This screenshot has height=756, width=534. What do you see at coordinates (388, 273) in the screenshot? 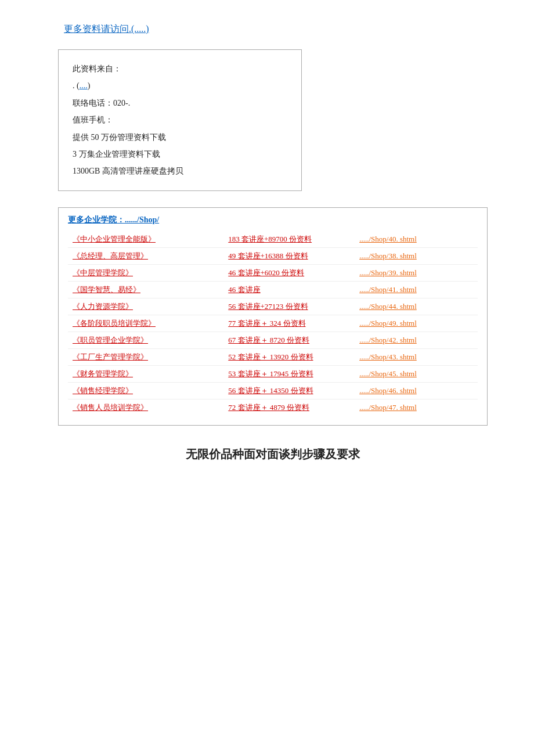
I see `academy-url-link: ...../Shop/39. shtml` at bounding box center [388, 273].